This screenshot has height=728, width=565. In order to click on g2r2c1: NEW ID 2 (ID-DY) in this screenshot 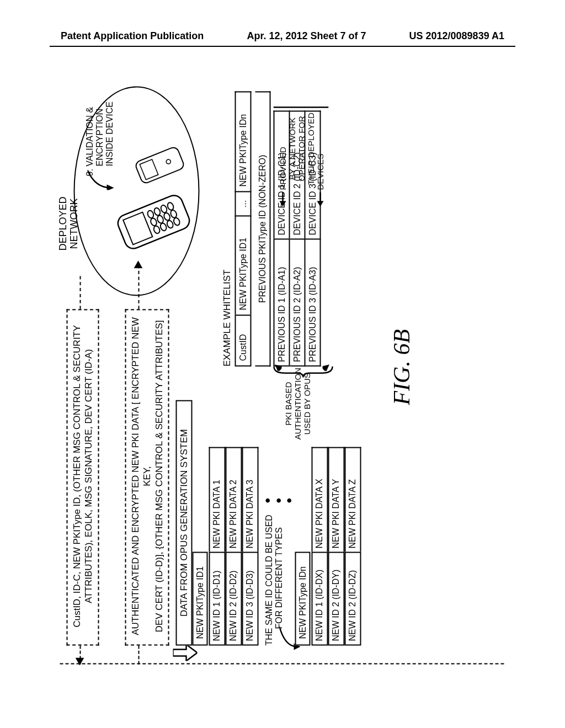, I will do `click(337, 599)`.